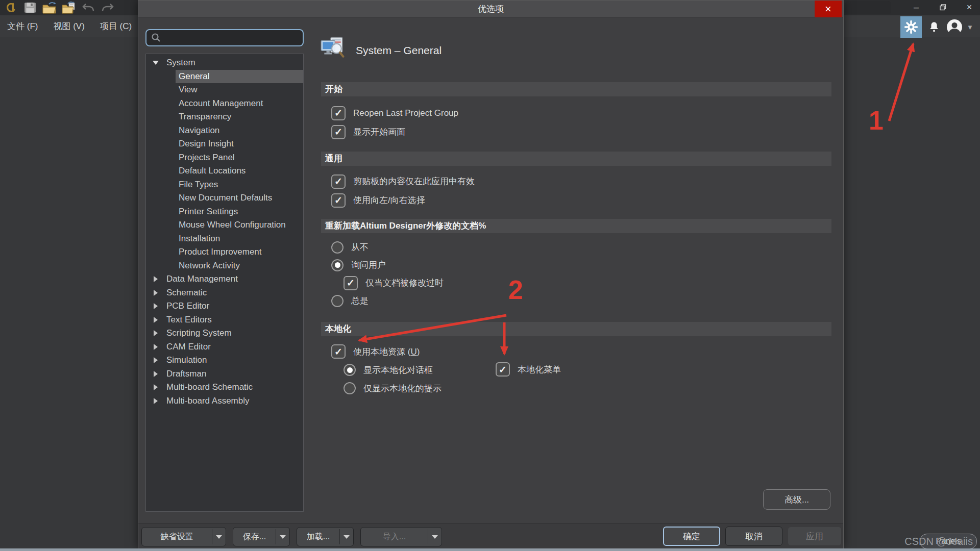 The image size is (980, 551). Describe the element at coordinates (489, 274) in the screenshot. I see `section-items-reload: 从不询问用户✓仅当文档被修改过时总是` at that location.